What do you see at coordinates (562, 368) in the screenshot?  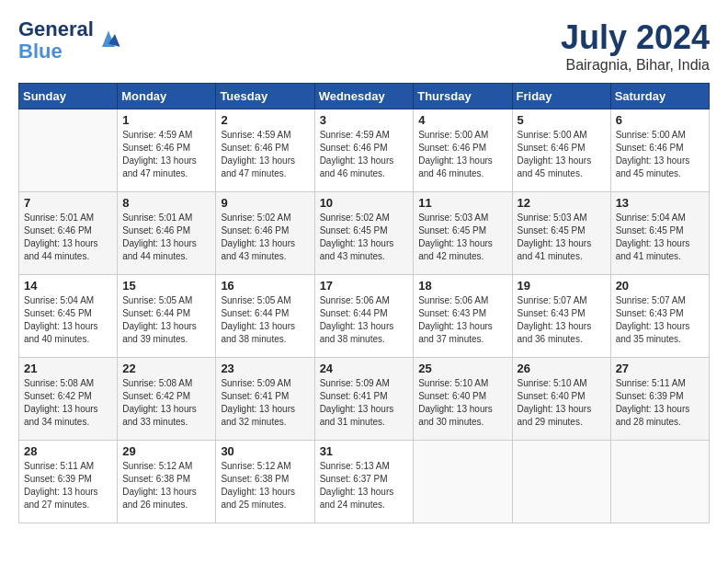 I see `day-number: 26` at bounding box center [562, 368].